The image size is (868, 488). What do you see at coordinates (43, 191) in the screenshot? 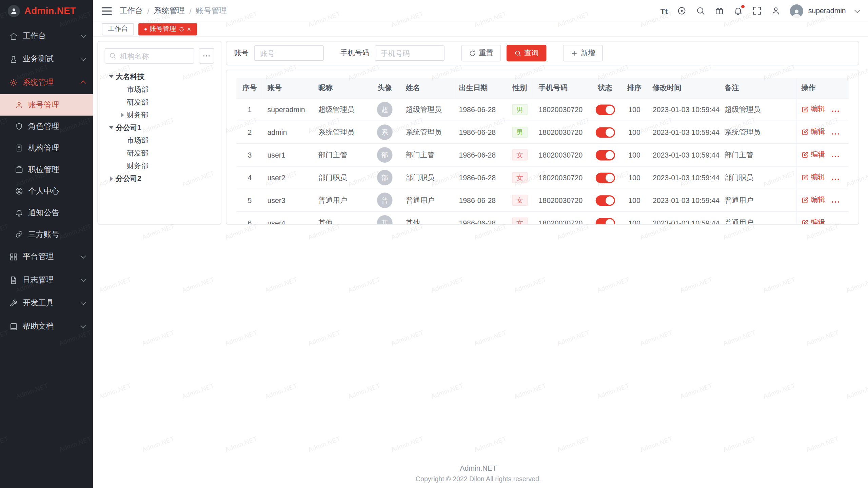
I see `sidebar-item-label: 个人中心` at bounding box center [43, 191].